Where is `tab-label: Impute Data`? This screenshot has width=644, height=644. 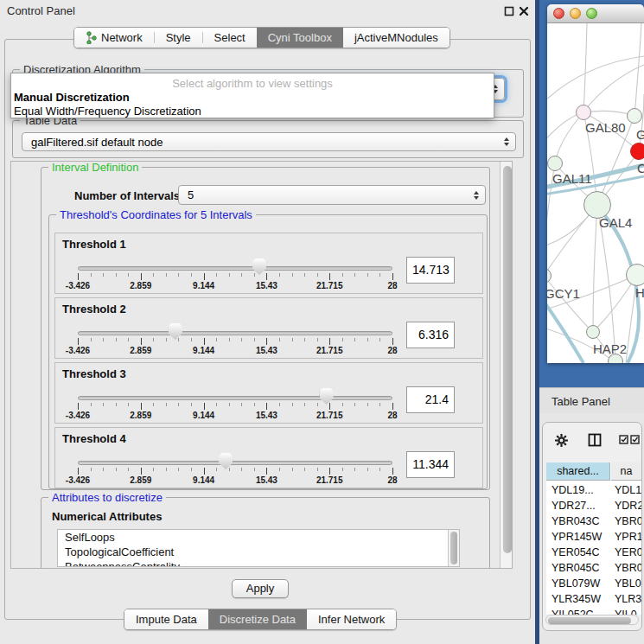
tab-label: Impute Data is located at coordinates (166, 619).